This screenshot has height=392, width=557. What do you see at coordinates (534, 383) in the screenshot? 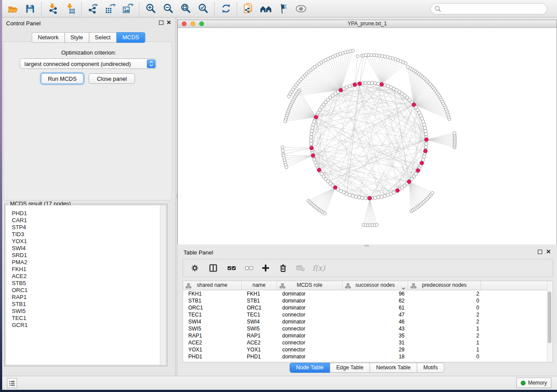
I see `memory-button: Memory` at bounding box center [534, 383].